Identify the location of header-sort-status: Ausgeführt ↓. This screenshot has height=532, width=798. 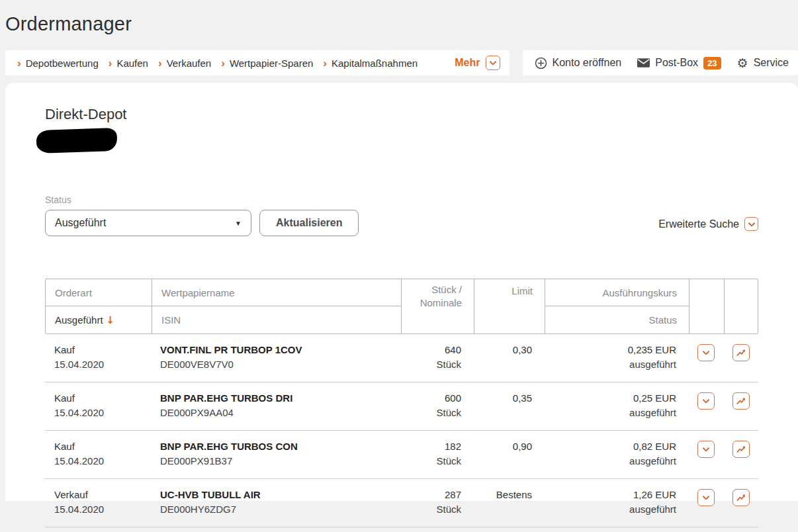
(99, 320).